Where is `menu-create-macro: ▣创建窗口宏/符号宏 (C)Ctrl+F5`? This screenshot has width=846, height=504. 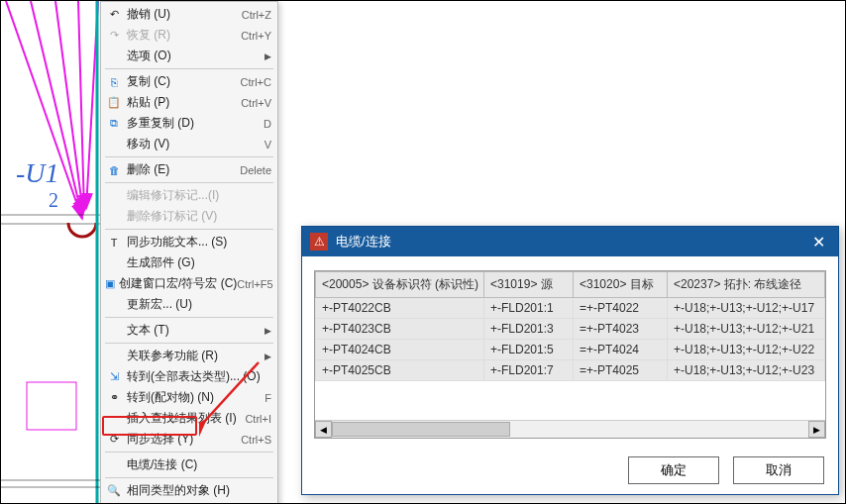 menu-create-macro: ▣创建窗口宏/符号宏 (C)Ctrl+F5 is located at coordinates (189, 283).